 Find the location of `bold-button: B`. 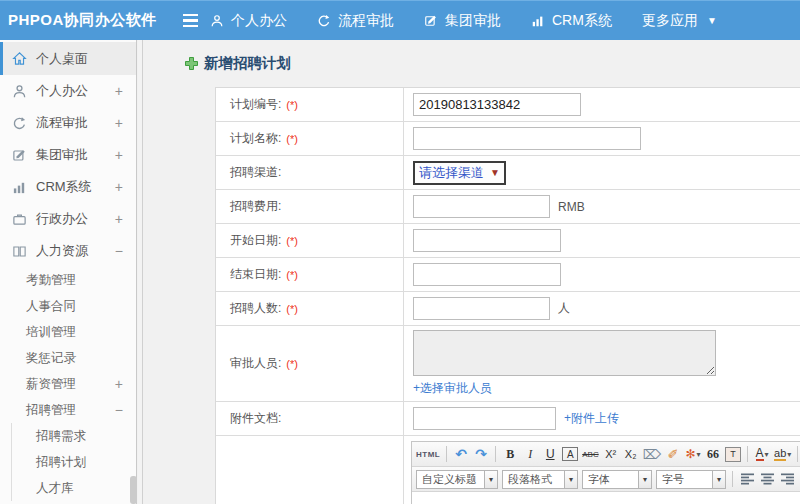

bold-button: B is located at coordinates (510, 454).